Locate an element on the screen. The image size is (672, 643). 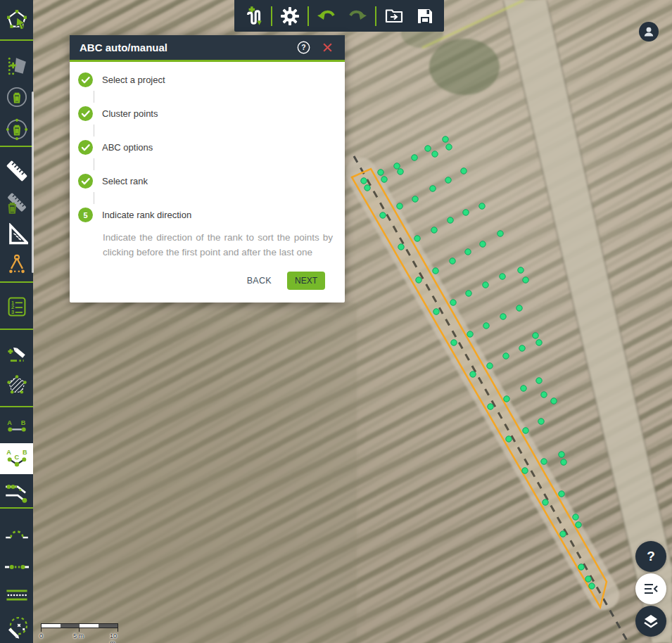
add-polygon-points-tool is located at coordinates (17, 65).